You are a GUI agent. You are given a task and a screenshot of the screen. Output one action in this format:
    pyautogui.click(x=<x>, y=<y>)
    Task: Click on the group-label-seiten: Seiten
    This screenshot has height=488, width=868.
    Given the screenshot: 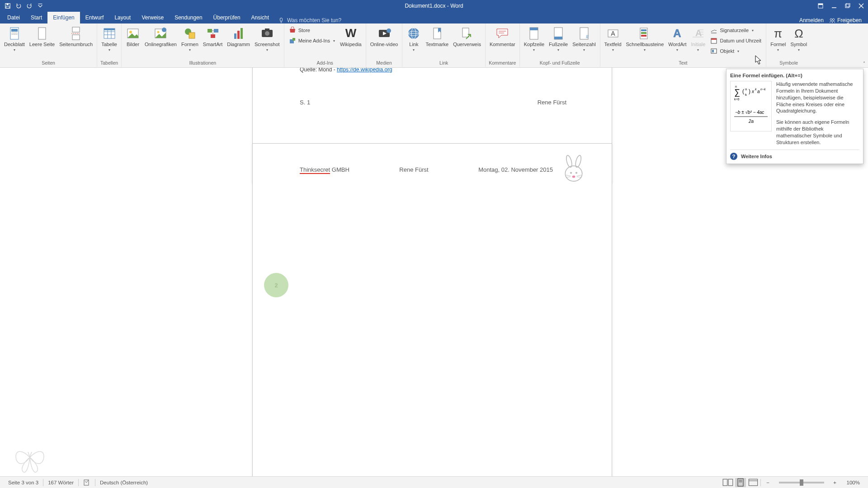 What is the action you would take?
    pyautogui.click(x=48, y=63)
    